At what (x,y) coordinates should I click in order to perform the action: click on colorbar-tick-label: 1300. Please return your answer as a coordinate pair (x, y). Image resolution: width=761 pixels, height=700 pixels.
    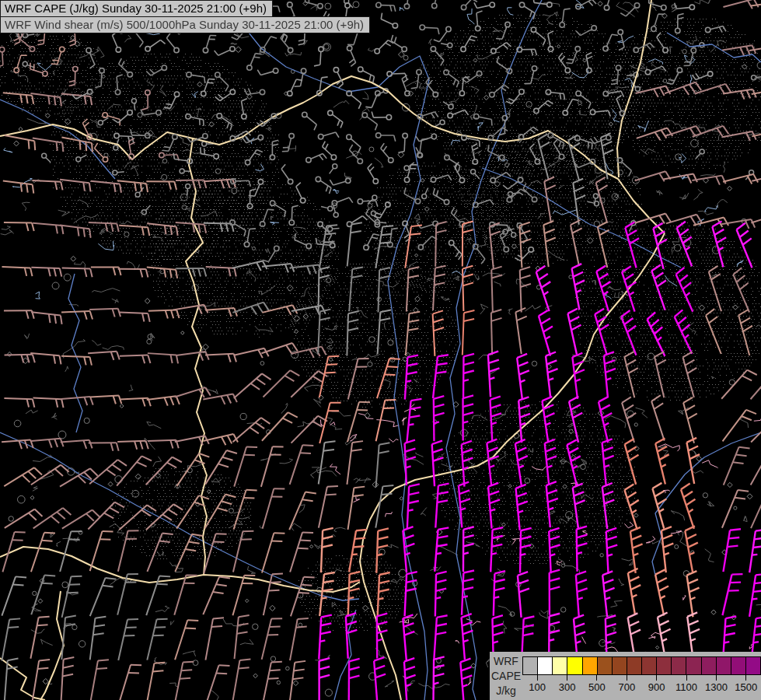
    Looking at the image, I should click on (716, 688).